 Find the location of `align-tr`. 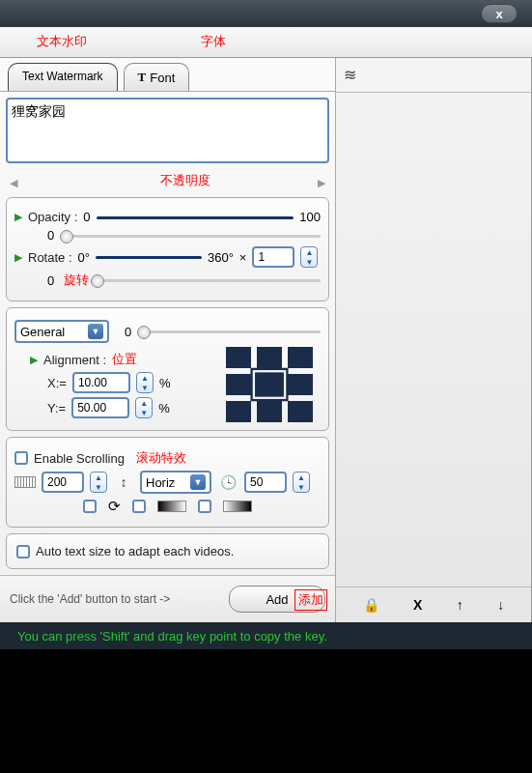

align-tr is located at coordinates (300, 358).